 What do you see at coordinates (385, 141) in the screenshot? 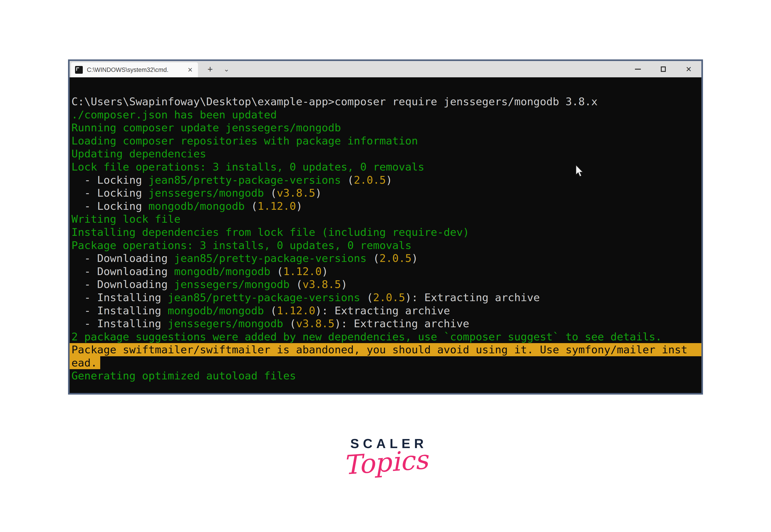
I see `terminal-line: Loading composer repositories with packa…` at bounding box center [385, 141].